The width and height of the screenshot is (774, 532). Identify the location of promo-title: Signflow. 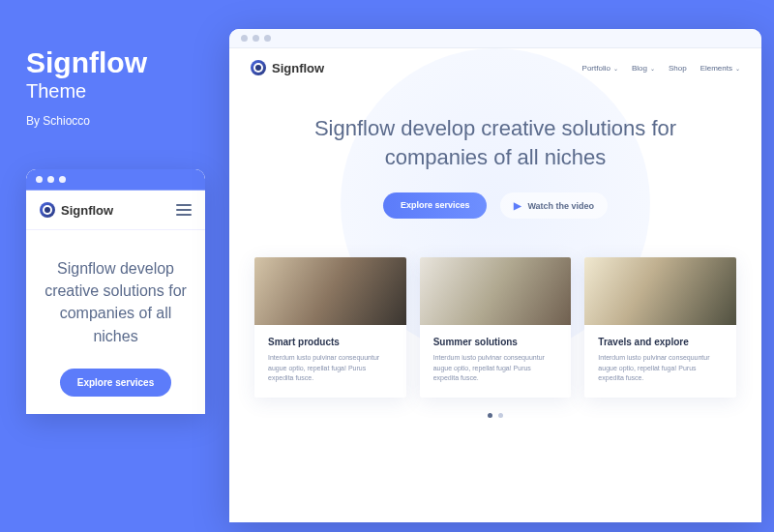
(87, 62).